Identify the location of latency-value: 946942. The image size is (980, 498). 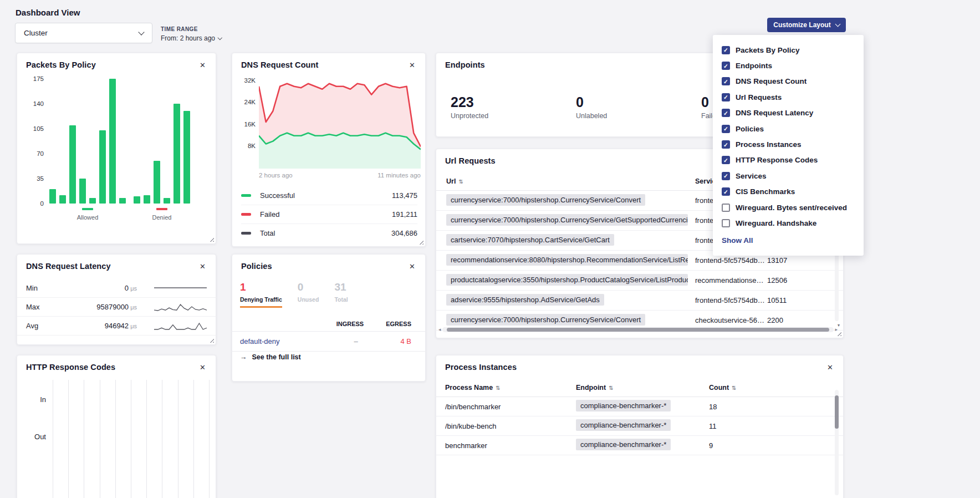
(116, 326).